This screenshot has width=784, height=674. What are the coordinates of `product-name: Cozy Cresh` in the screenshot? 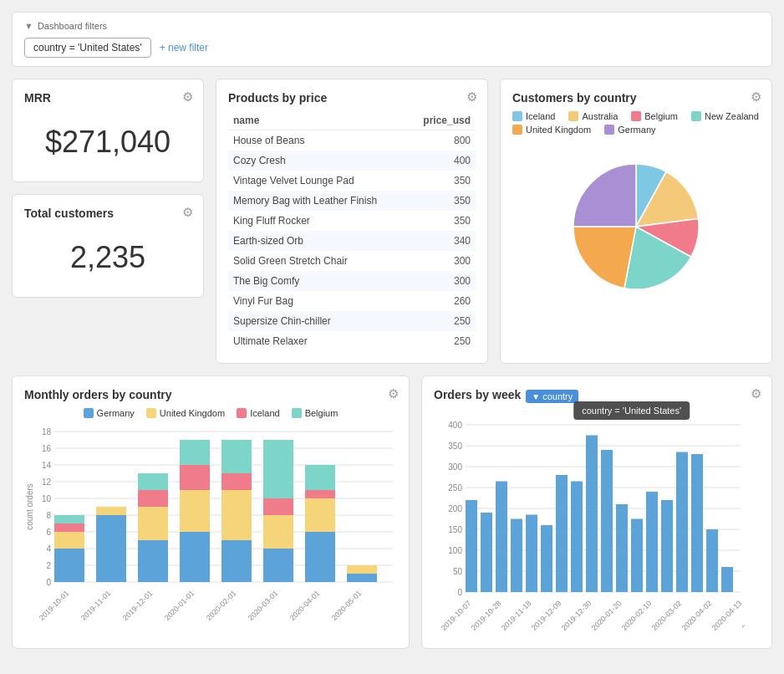 It's located at (318, 161).